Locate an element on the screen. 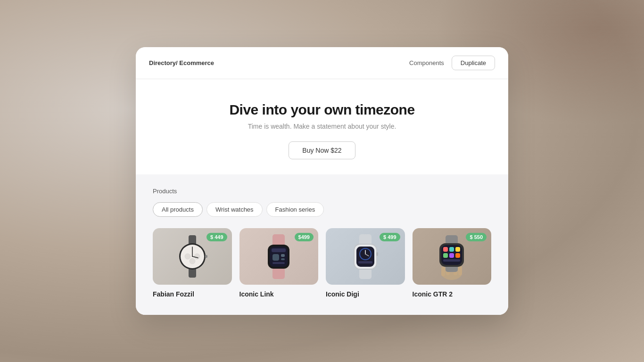  components-link: Components is located at coordinates (427, 63).